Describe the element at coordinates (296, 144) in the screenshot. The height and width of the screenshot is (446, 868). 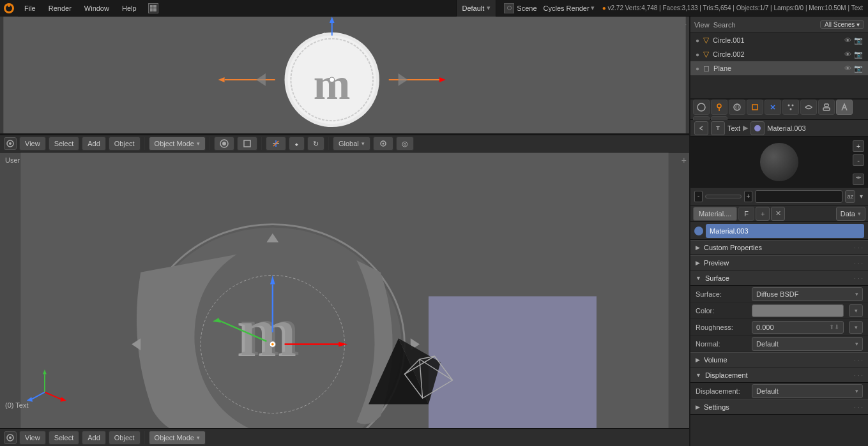
I see `move-btn: ⬥` at that location.